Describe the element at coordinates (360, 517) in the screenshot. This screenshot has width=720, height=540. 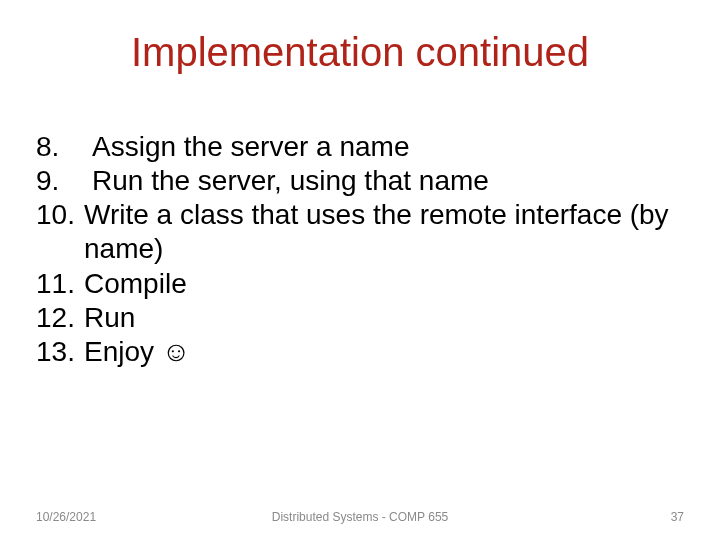
I see `footer-center: Distributed Systems - COMP 655` at that location.